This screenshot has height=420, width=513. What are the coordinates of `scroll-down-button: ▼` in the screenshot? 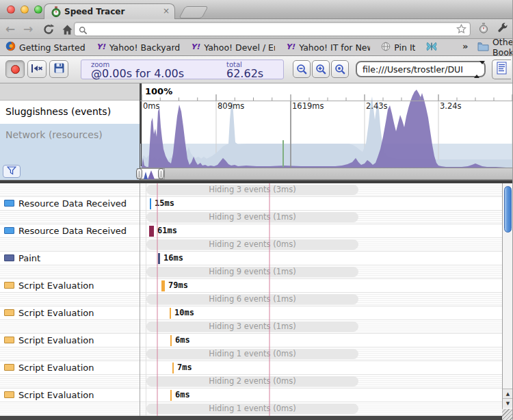 It's located at (508, 403).